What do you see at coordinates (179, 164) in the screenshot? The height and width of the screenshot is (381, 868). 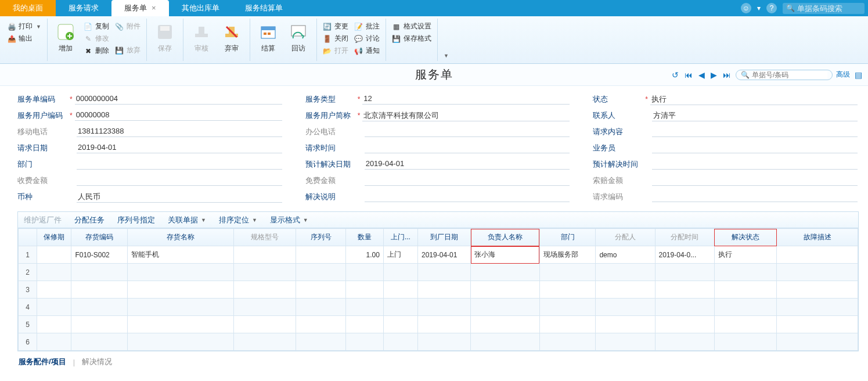 I see `field-dept` at bounding box center [179, 164].